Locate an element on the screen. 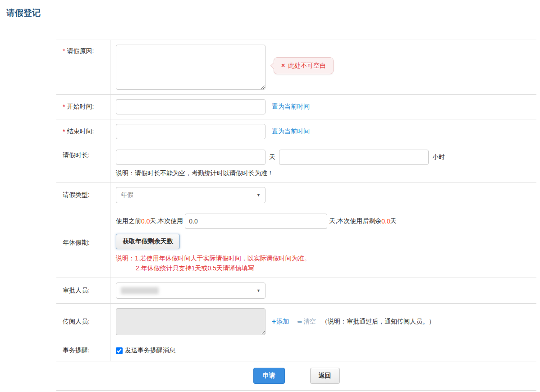  annual-leave-note-1: 说明：1.若使用年休假时间大于实际请假时间，以实际请假时间为准。 is located at coordinates (213, 258).